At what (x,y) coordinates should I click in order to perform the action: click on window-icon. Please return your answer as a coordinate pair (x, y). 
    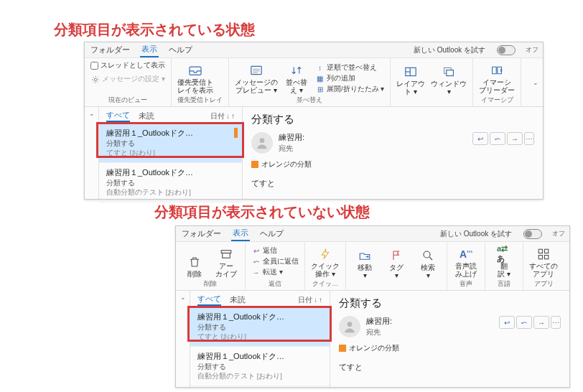
    Looking at the image, I should click on (449, 72).